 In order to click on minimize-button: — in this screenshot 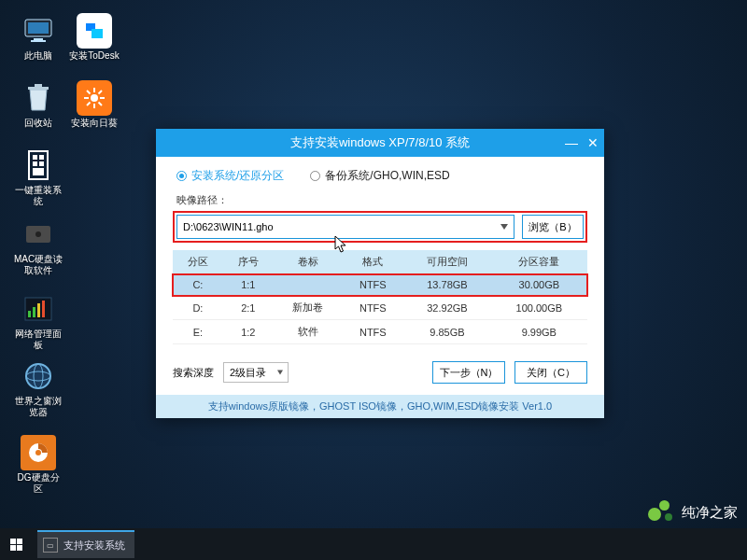, I will do `click(571, 143)`.